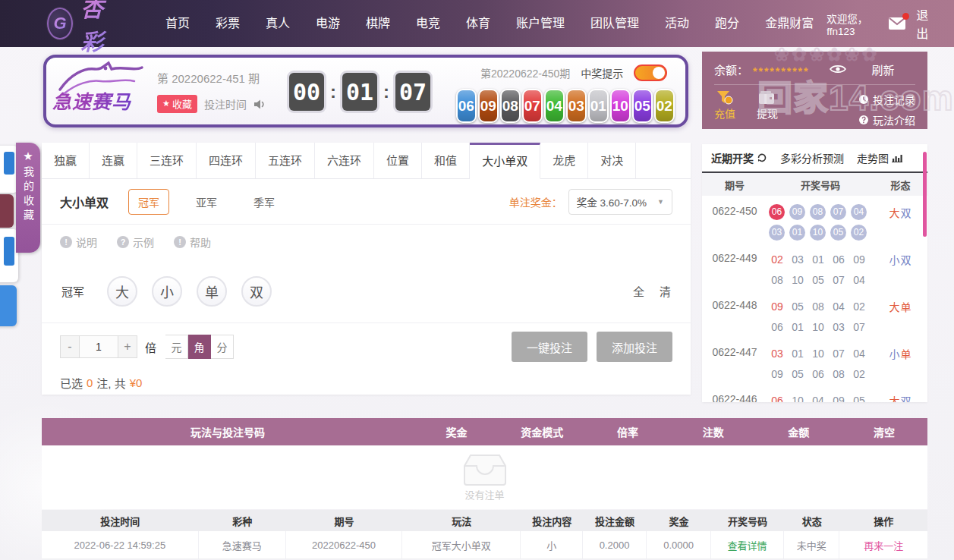 The height and width of the screenshot is (560, 954). Describe the element at coordinates (193, 242) in the screenshot. I see `help-bangzhu: ! 帮助` at that location.